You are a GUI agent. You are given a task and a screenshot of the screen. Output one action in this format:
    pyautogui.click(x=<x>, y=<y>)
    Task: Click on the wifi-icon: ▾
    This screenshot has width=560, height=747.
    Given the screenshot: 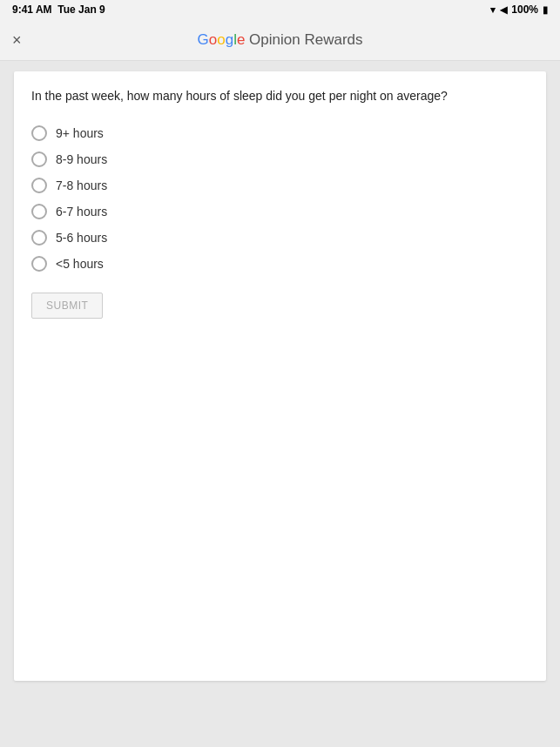 What is the action you would take?
    pyautogui.click(x=493, y=10)
    